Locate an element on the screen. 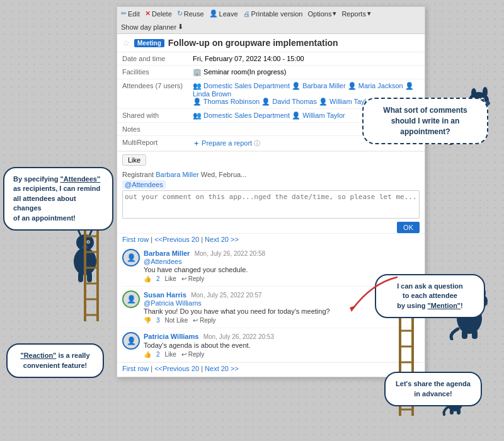  comment-mention: @Attendees is located at coordinates (282, 261).